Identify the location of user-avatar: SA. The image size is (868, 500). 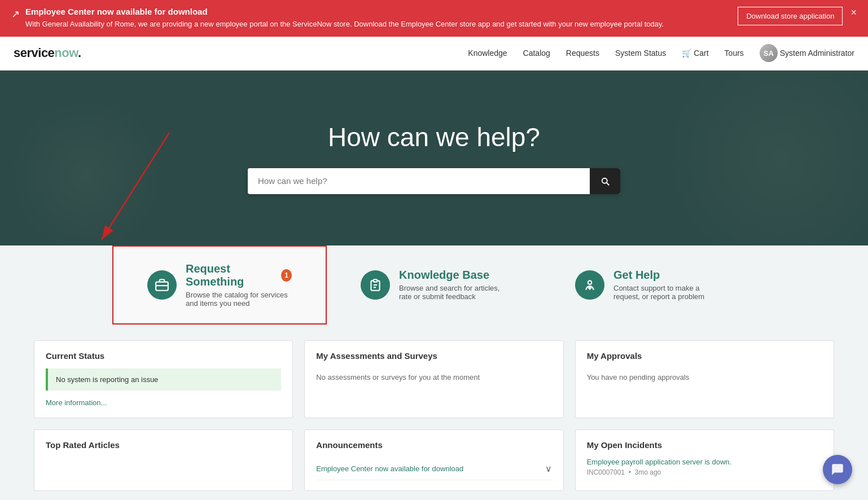
(769, 53).